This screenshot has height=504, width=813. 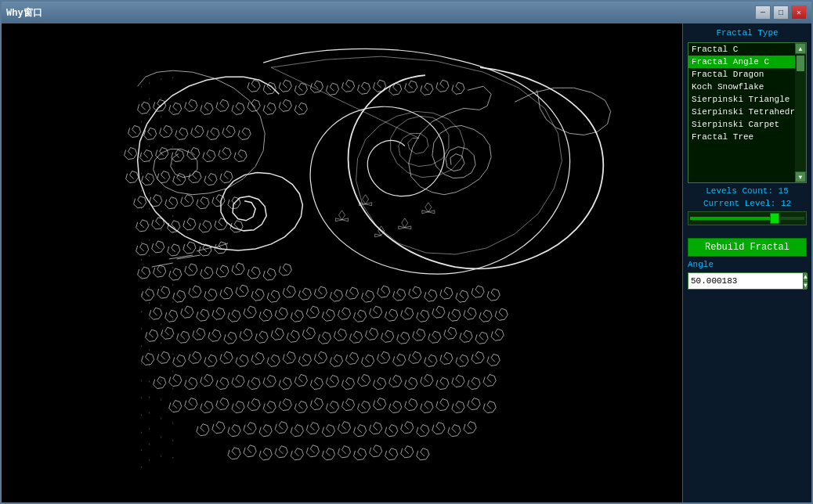 I want to click on listbox-scrollbar: ▲ ▼, so click(x=800, y=113).